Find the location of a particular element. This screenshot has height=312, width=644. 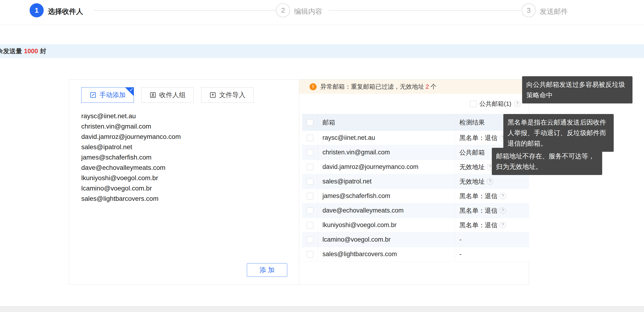

file-import-icon is located at coordinates (213, 95).